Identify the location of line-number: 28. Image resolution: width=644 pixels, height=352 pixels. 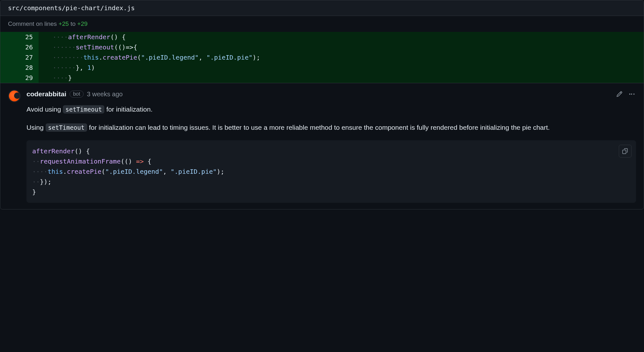
(28, 68).